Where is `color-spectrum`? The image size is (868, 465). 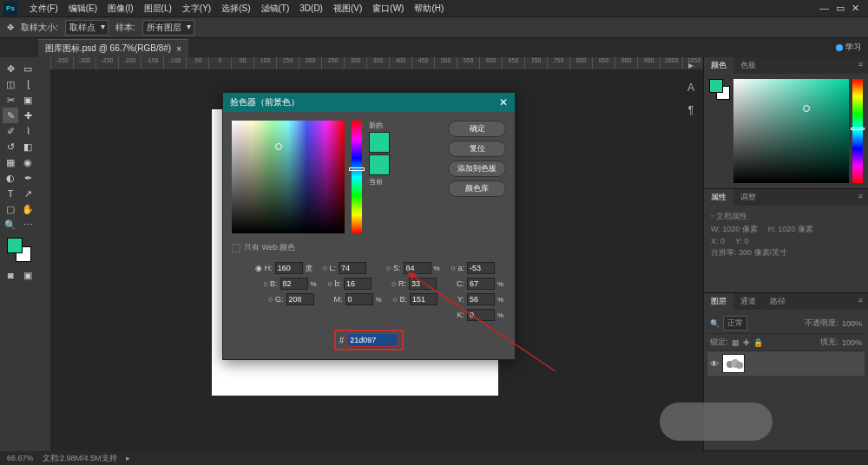 color-spectrum is located at coordinates (288, 177).